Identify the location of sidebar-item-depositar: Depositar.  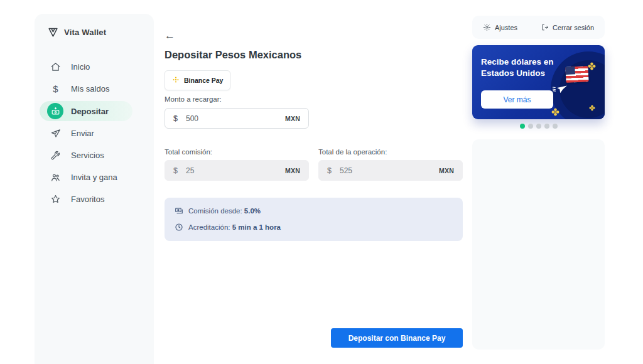
(94, 111).